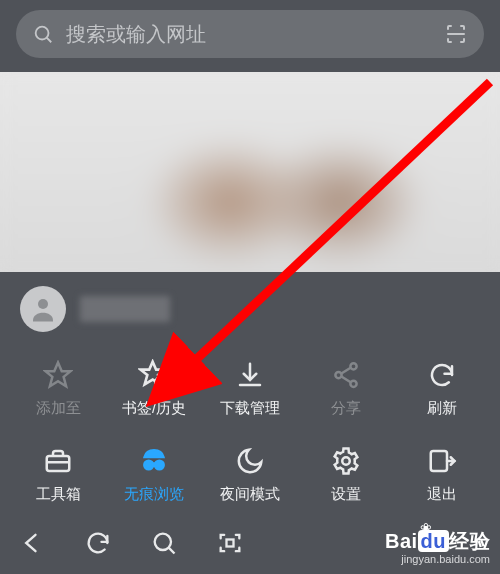  I want to click on search-placeholder: 搜索或输入网址, so click(249, 34).